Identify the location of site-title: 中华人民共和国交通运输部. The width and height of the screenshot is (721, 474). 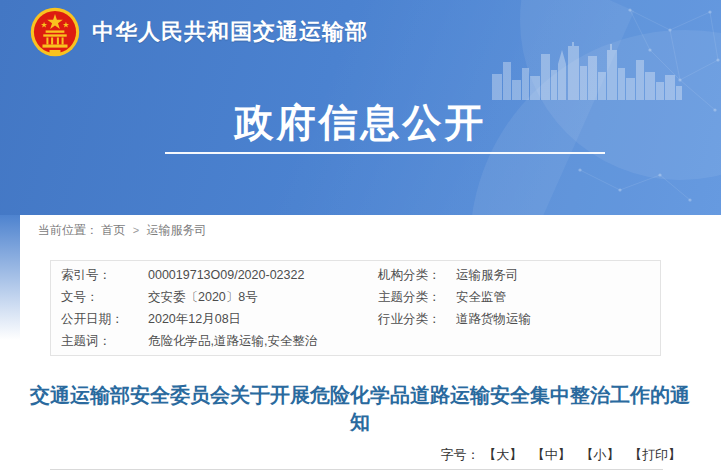
(230, 32).